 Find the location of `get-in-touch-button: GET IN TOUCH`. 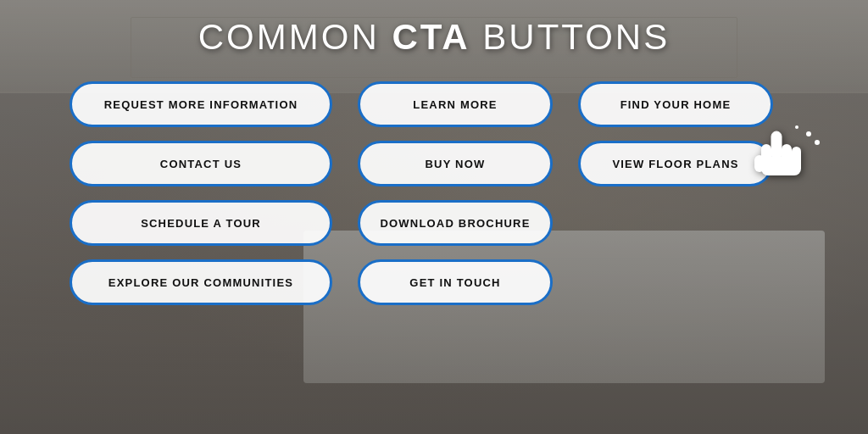

get-in-touch-button: GET IN TOUCH is located at coordinates (455, 282).